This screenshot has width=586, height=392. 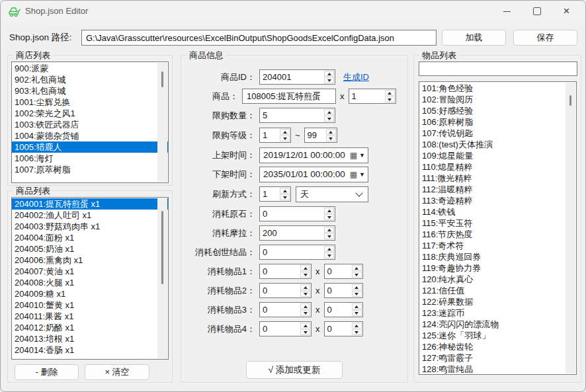 What do you see at coordinates (275, 194) in the screenshot?
I see `refresh-value-spinner: 1` at bounding box center [275, 194].